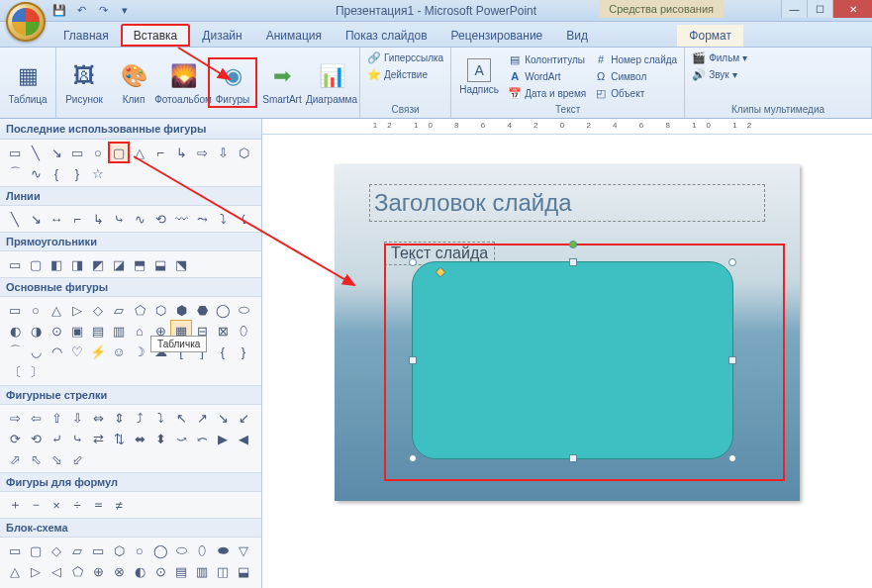  What do you see at coordinates (573, 458) in the screenshot?
I see `resize-handle-s` at bounding box center [573, 458].